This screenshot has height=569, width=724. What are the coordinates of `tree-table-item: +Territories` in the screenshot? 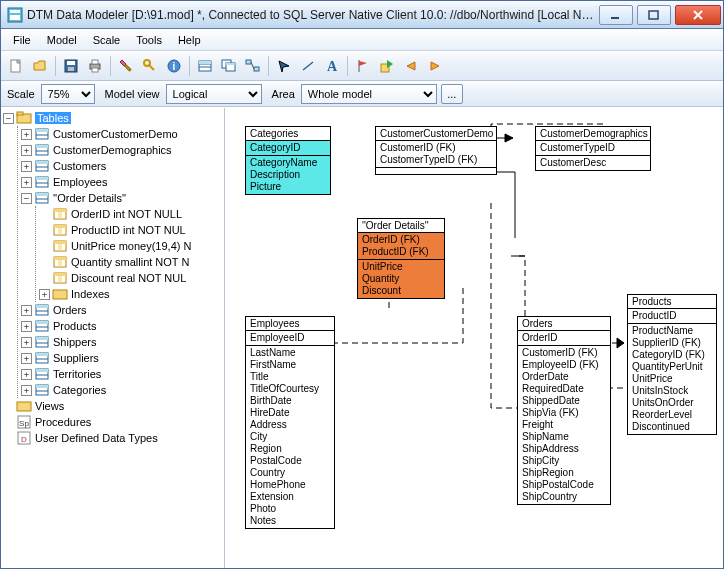 It's located at (122, 374).